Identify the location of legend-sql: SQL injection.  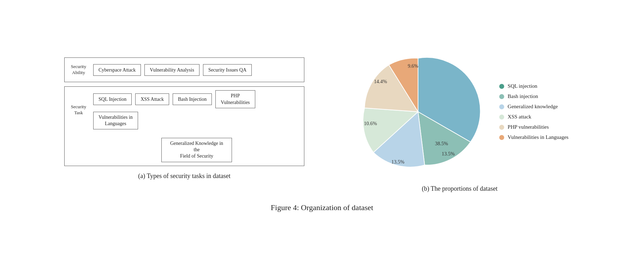
(534, 86).